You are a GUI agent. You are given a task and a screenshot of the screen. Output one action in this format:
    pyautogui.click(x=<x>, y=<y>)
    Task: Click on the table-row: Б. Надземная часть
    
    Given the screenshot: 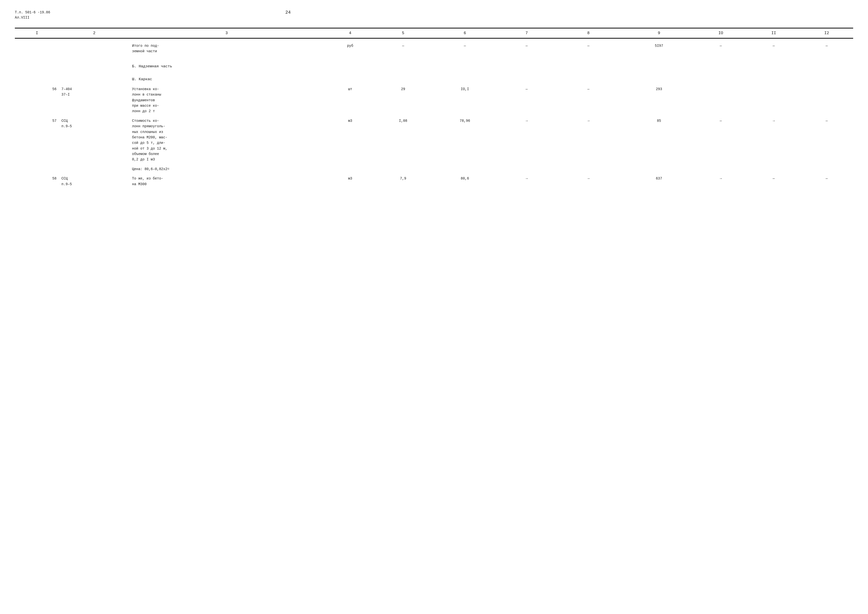 What is the action you would take?
    pyautogui.click(x=434, y=65)
    